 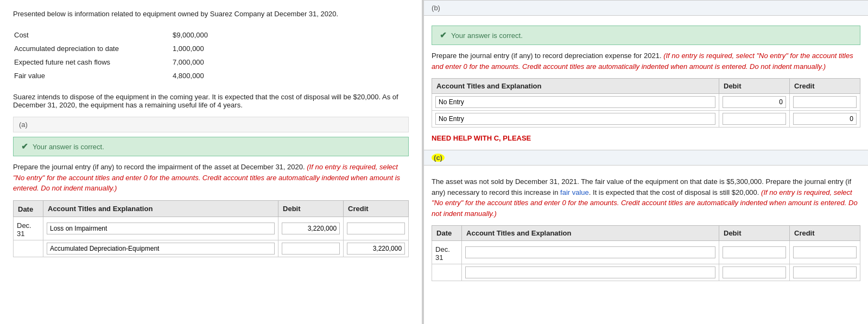 I want to click on account-cell-b1, so click(x=575, y=102).